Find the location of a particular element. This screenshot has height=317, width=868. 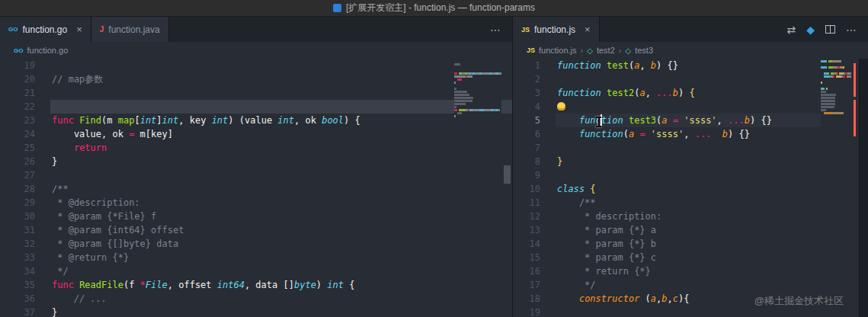

code-text: * @param {int64} offset is located at coordinates (281, 230).